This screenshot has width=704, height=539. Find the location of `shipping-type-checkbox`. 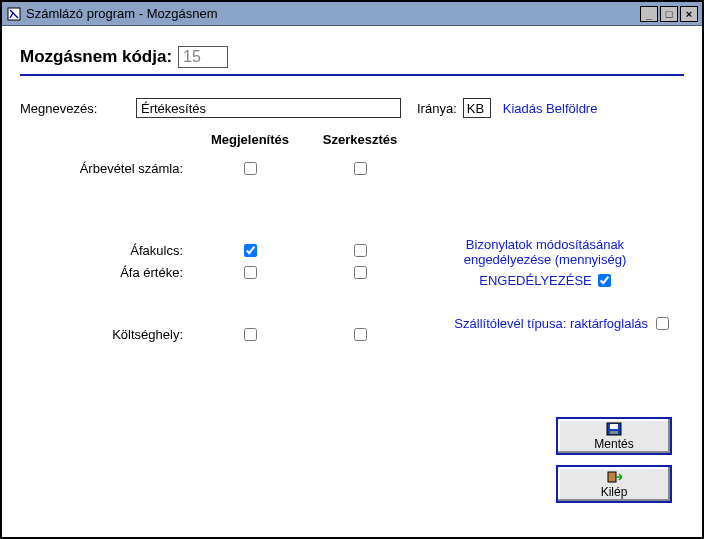

shipping-type-checkbox is located at coordinates (662, 324).